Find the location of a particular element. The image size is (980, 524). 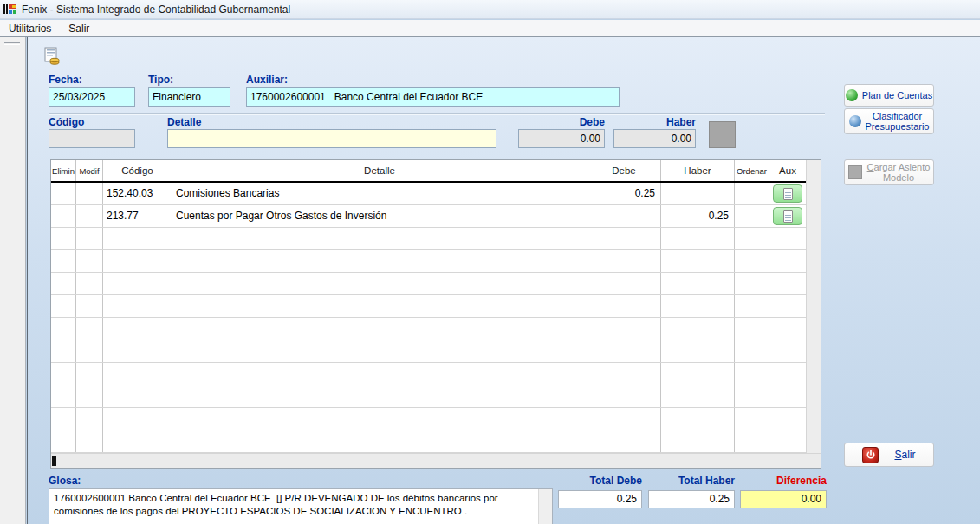

title-bar: Fenix - Sistema Integrado de Contabilida… is located at coordinates (490, 10).